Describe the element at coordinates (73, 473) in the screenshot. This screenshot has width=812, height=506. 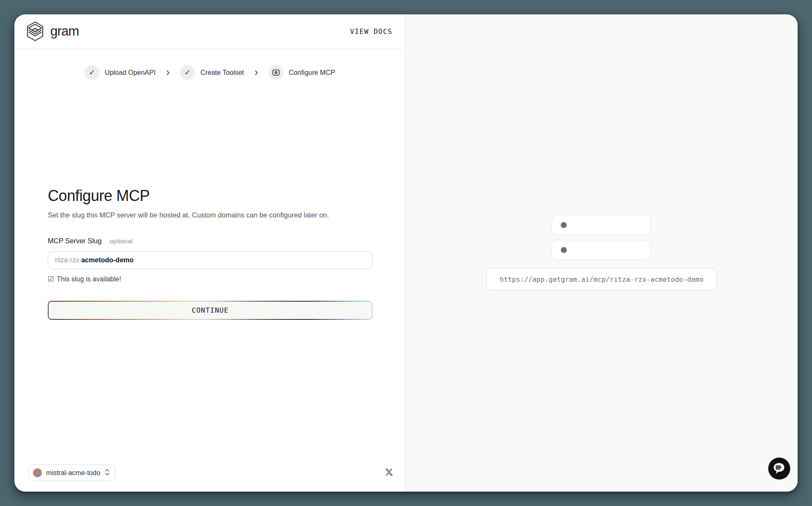
I see `project-selector-value: mistral-acme-todo` at that location.